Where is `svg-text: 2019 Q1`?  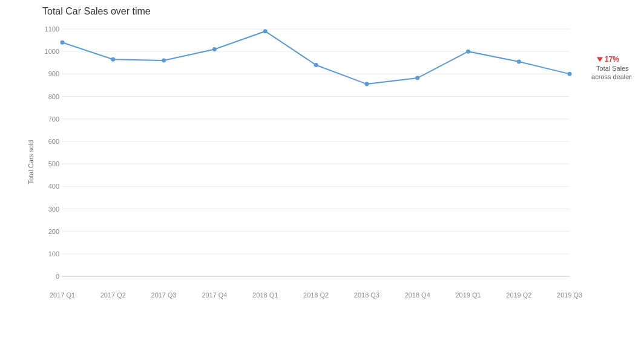 svg-text: 2019 Q1 is located at coordinates (468, 295).